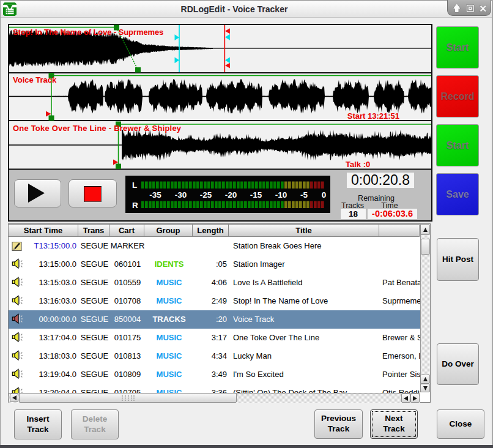 This screenshot has height=448, width=493. I want to click on svg-text: Start 13:21:51, so click(373, 116).